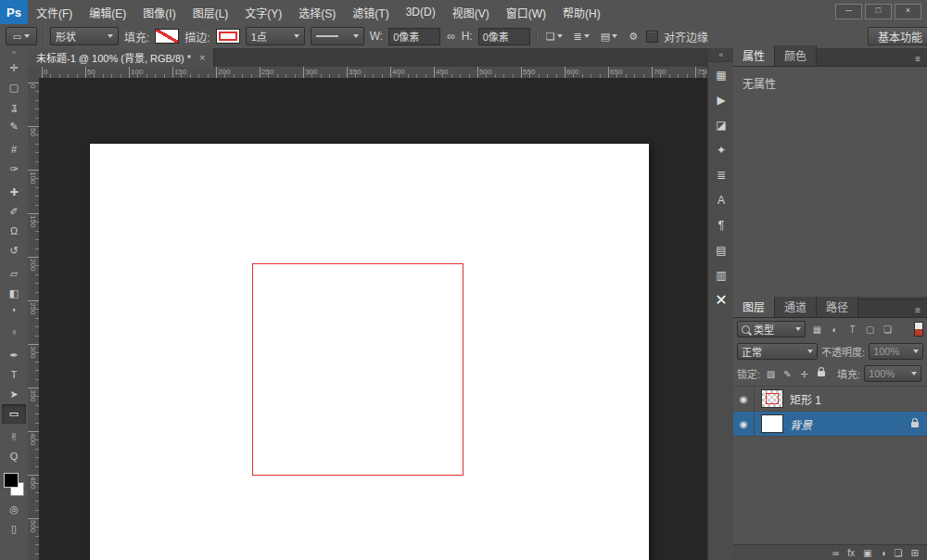  Describe the element at coordinates (14, 438) in the screenshot. I see `hand-tool: ✌` at that location.